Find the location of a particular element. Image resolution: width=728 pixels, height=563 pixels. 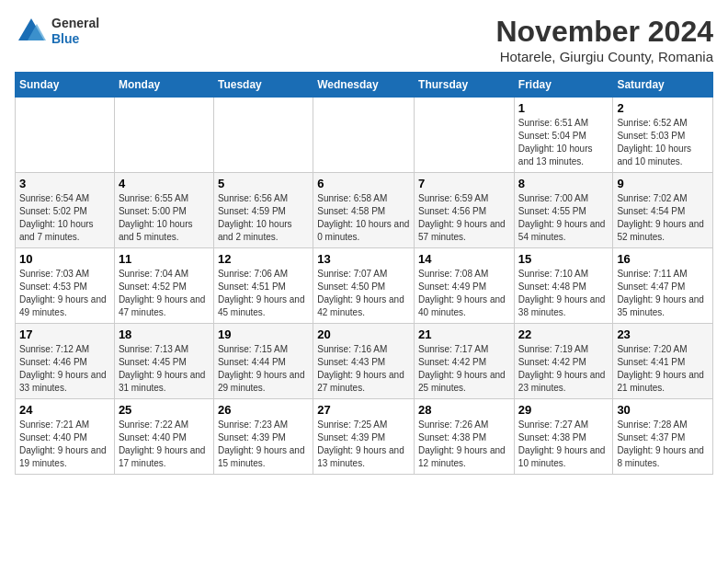

day-number: 23 is located at coordinates (663, 335).